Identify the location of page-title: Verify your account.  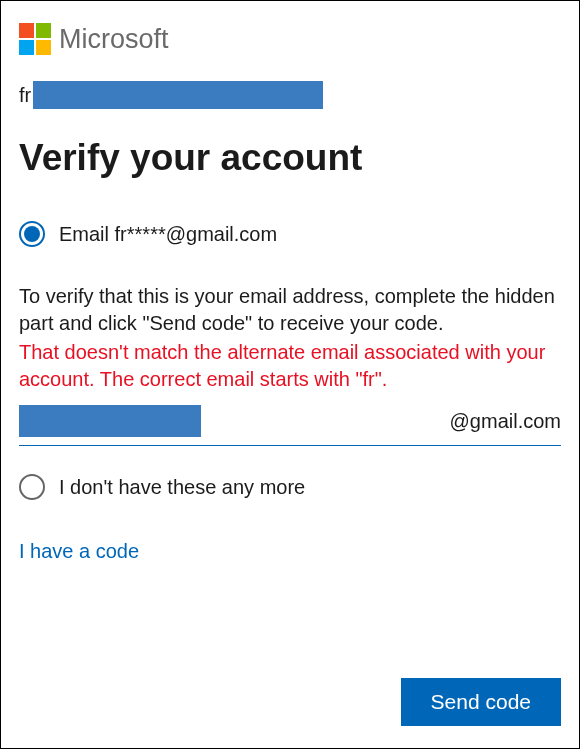
(290, 158).